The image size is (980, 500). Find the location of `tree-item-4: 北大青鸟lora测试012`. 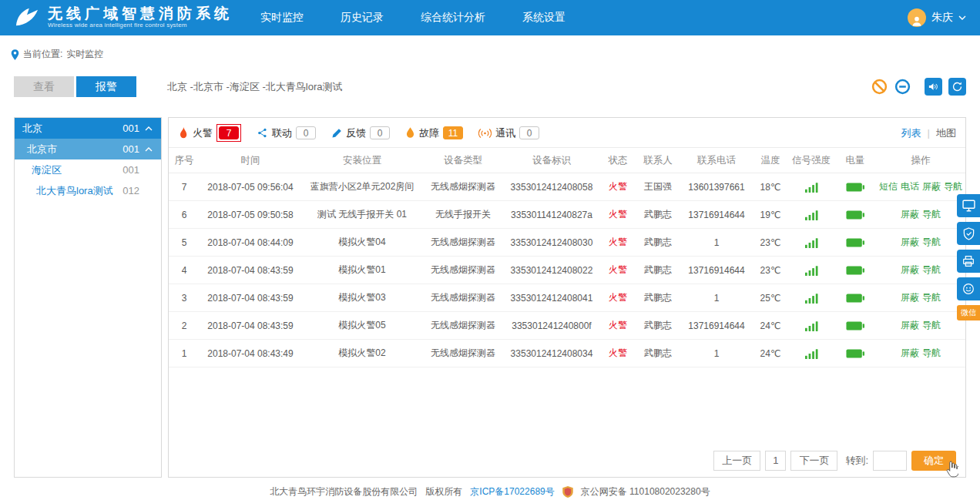

tree-item-4: 北大青鸟lora测试012 is located at coordinates (88, 191).